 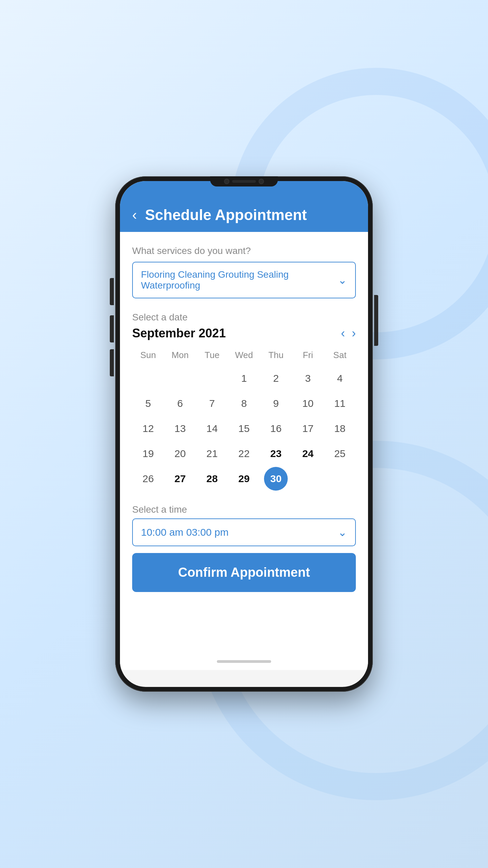 What do you see at coordinates (226, 215) in the screenshot?
I see `page-title: Schedule Appointment` at bounding box center [226, 215].